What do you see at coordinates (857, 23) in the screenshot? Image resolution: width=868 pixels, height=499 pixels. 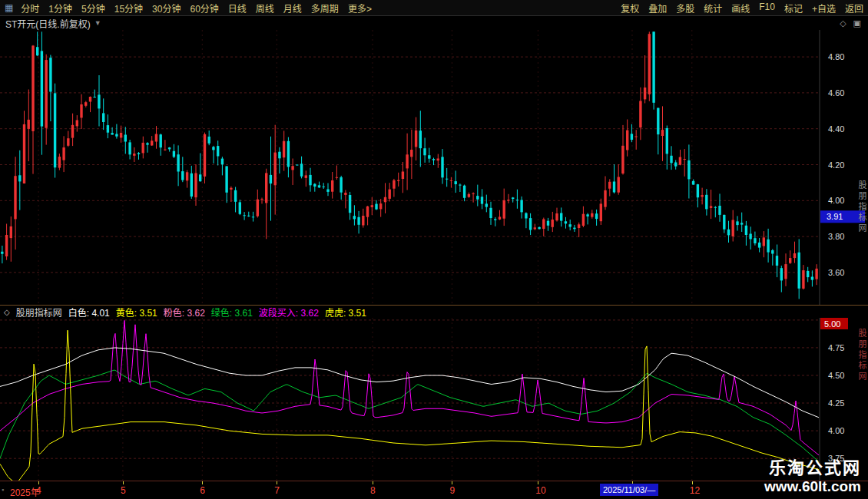 I see `window-icon: ▣` at bounding box center [857, 23].